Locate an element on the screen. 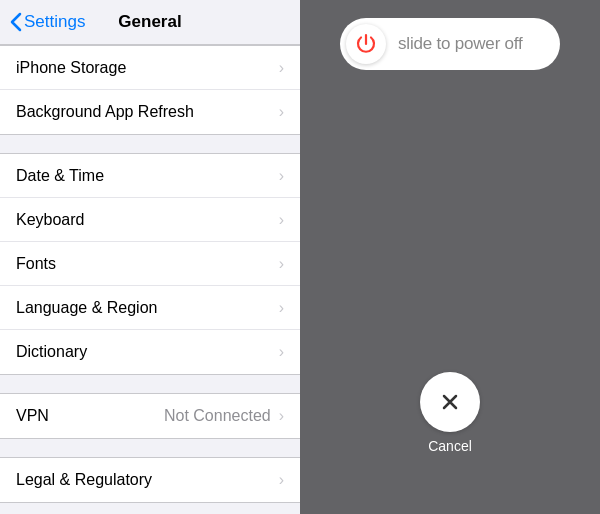  list-item-legal: Legal & Regulatory › is located at coordinates (150, 480).